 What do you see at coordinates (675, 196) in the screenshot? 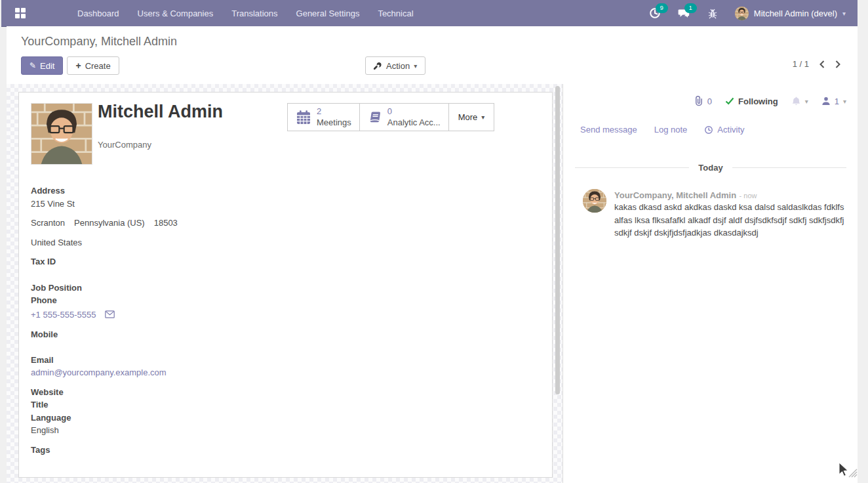
I see `message-author: YourCompany, Mitchell Admin` at bounding box center [675, 196].